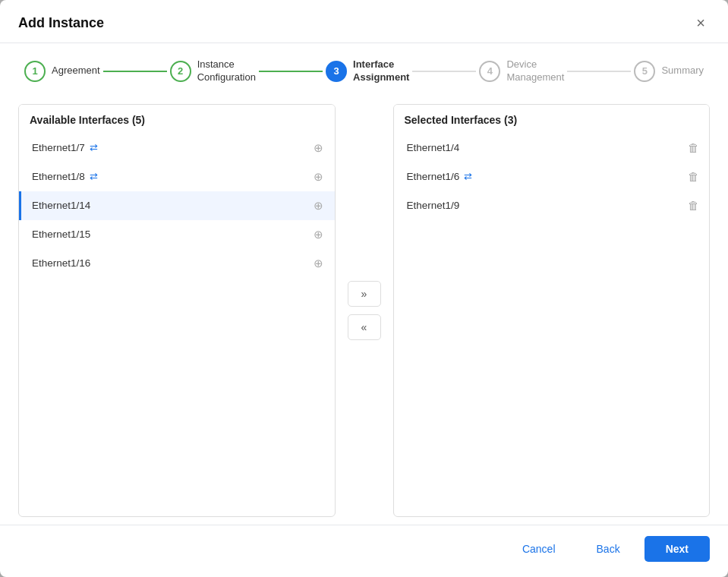 Image resolution: width=728 pixels, height=577 pixels. Describe the element at coordinates (177, 235) in the screenshot. I see `list-item: Ethernet1/15 ⊕` at that location.